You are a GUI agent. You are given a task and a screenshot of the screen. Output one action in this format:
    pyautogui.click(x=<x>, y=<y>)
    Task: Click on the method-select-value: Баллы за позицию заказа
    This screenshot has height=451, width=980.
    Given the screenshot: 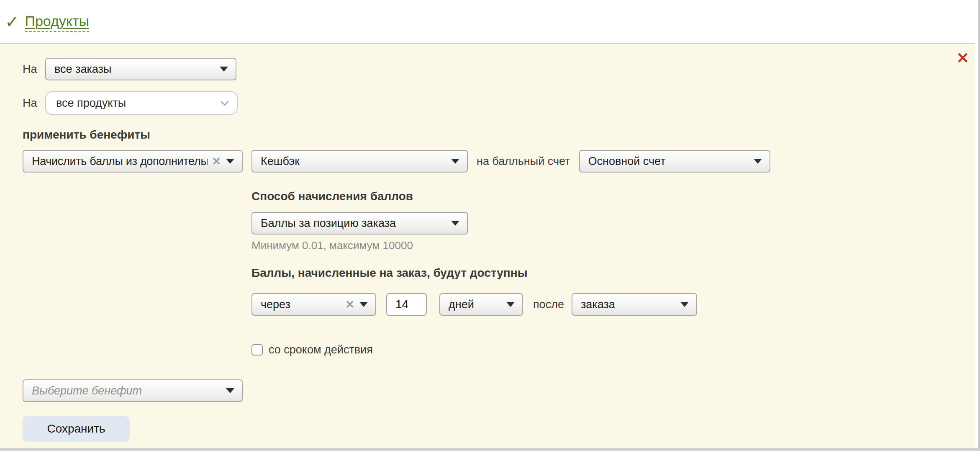 What is the action you would take?
    pyautogui.click(x=353, y=224)
    